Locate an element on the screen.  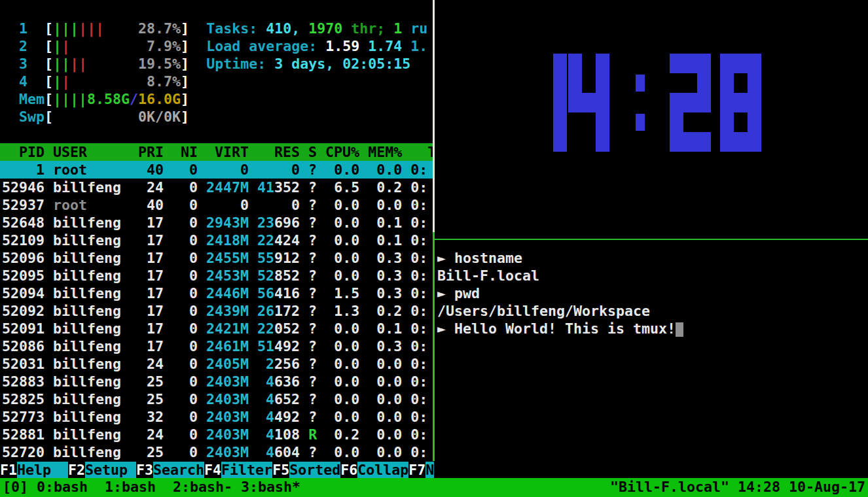
cpu-meter-2: 2 [|| 7.9%] Load average: 1.59 1.74 1. is located at coordinates (216, 46).